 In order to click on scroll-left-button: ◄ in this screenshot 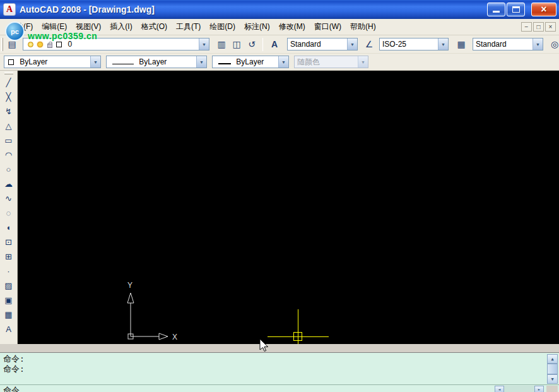, I will do `click(500, 389)`.